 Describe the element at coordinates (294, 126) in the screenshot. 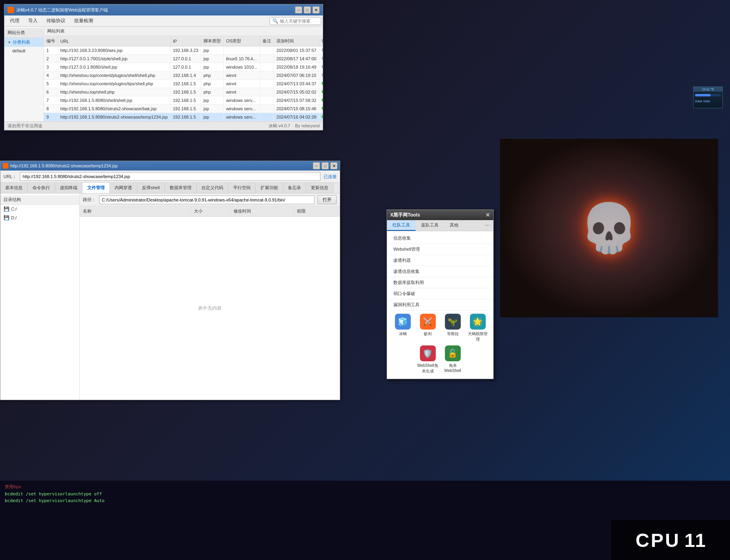

I see `status-version: 冰蝎 v4.0.7 By rebeyond` at that location.